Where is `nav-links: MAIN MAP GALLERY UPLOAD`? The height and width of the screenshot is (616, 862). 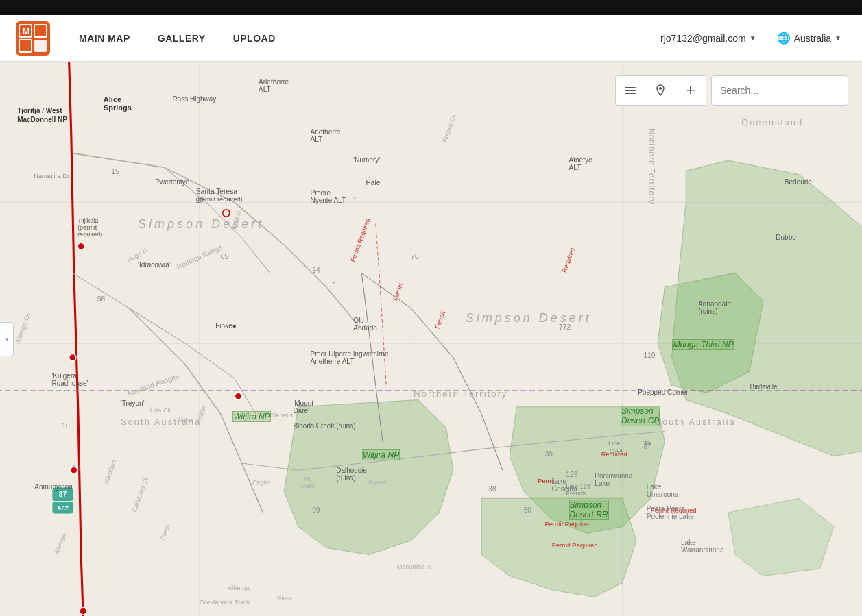
nav-links: MAIN MAP GALLERY UPLOAD is located at coordinates (359, 38).